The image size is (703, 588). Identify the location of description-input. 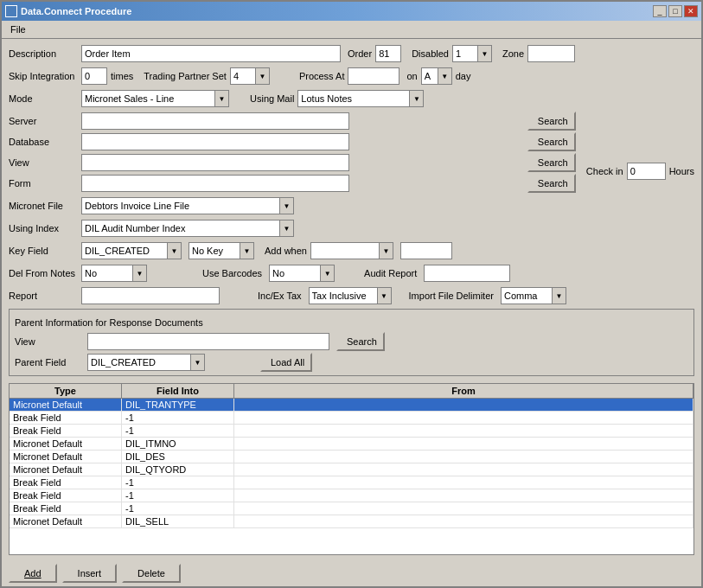
(211, 54).